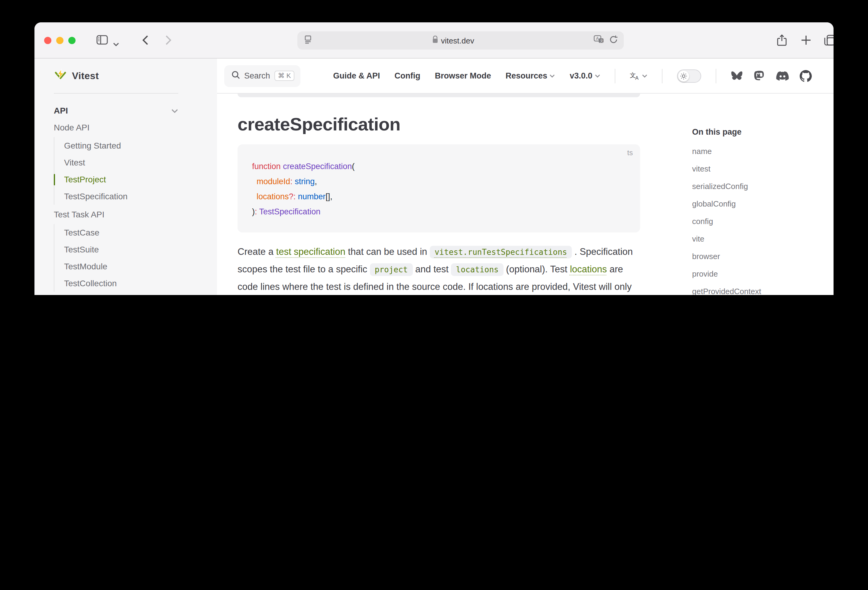 Image resolution: width=868 pixels, height=590 pixels. What do you see at coordinates (525, 76) in the screenshot?
I see `navbar: Search ⌘ K Guide & APIConfigBrowser Mode…` at bounding box center [525, 76].